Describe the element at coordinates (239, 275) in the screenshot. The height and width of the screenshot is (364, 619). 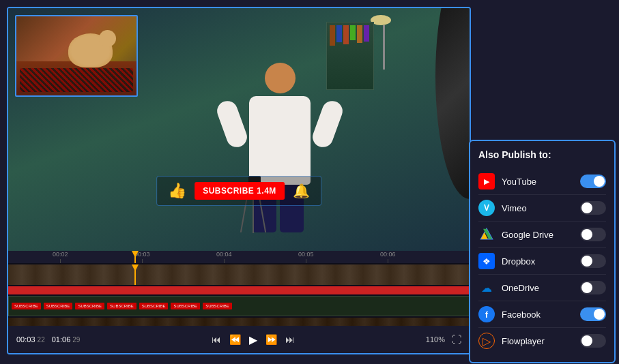
I see `video-track-top` at that location.